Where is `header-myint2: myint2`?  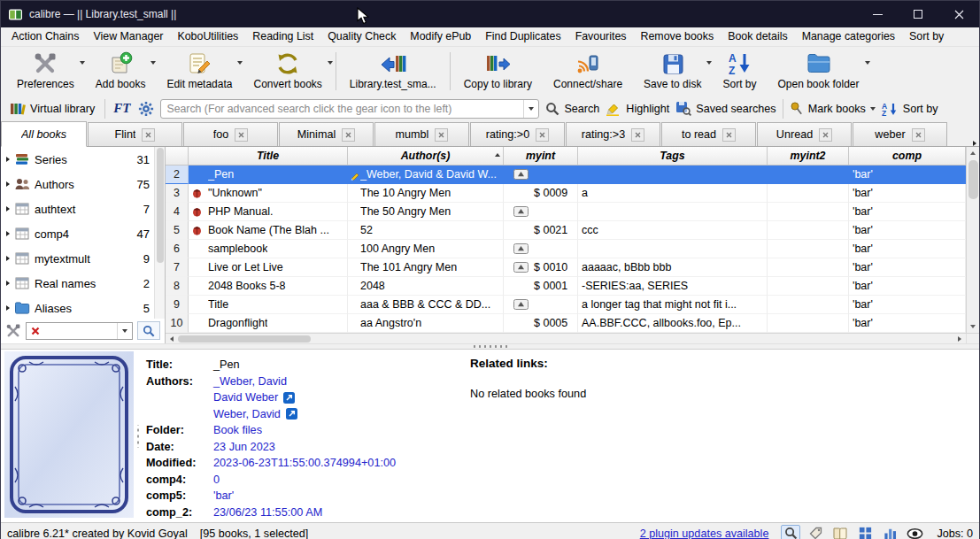
header-myint2: myint2 is located at coordinates (808, 156).